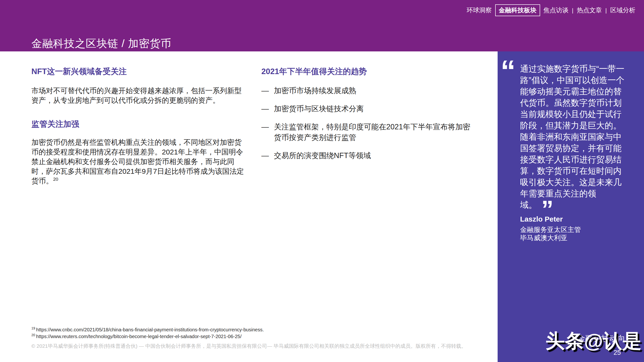  I want to click on page-number: 25, so click(617, 353).